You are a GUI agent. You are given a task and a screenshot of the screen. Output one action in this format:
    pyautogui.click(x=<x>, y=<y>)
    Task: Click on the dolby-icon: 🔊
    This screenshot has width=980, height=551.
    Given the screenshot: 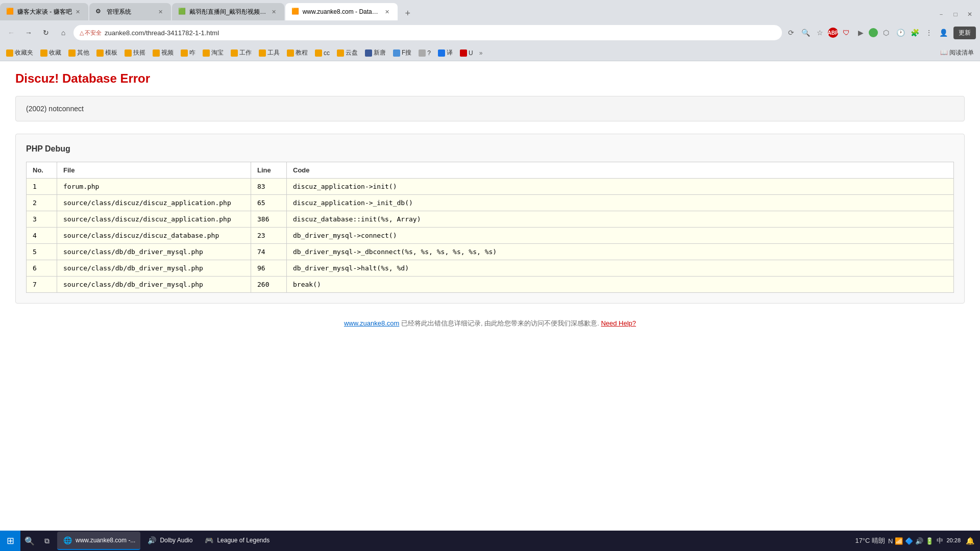 What is the action you would take?
    pyautogui.click(x=152, y=540)
    